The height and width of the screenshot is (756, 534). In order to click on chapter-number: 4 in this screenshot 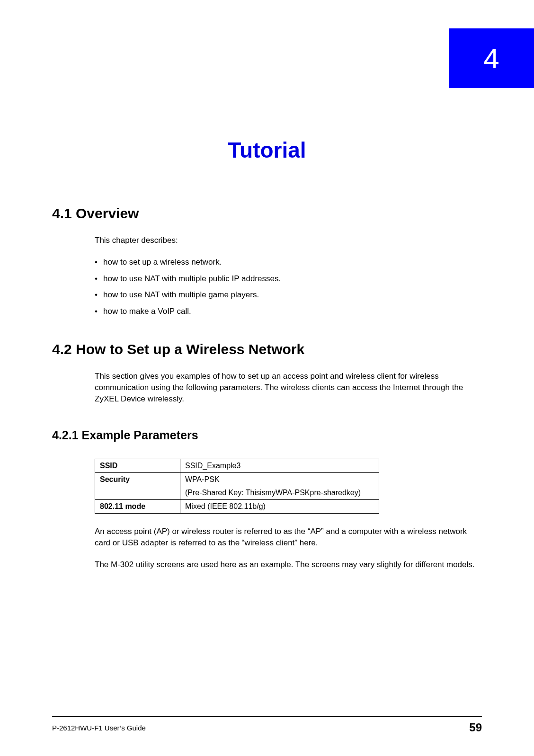, I will do `click(491, 59)`.